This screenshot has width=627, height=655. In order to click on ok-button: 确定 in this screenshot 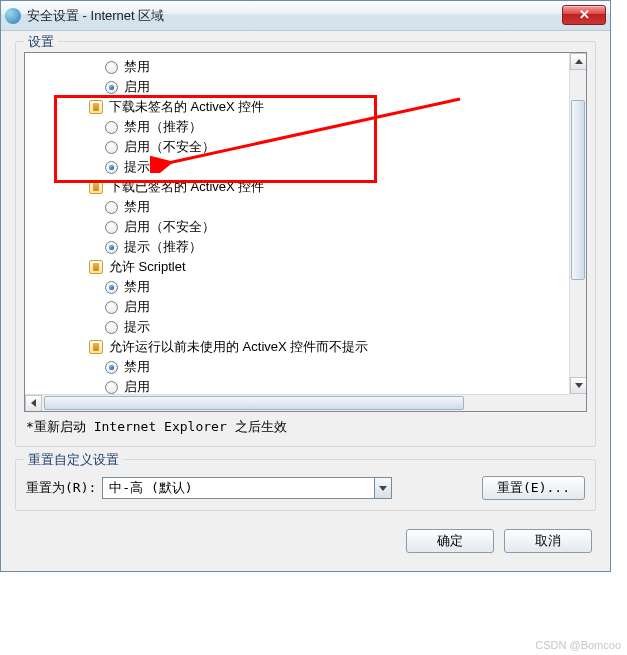, I will do `click(450, 541)`.